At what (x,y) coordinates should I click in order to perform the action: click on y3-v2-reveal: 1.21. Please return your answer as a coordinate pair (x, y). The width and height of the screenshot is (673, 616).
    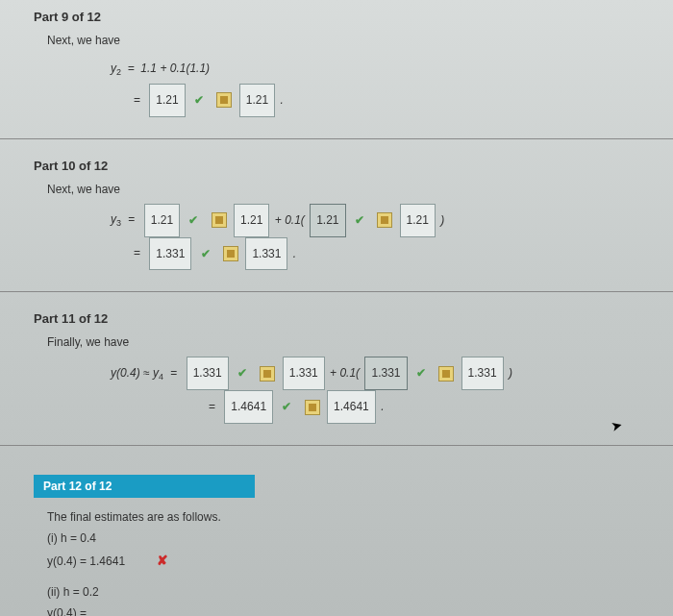
    Looking at the image, I should click on (417, 221).